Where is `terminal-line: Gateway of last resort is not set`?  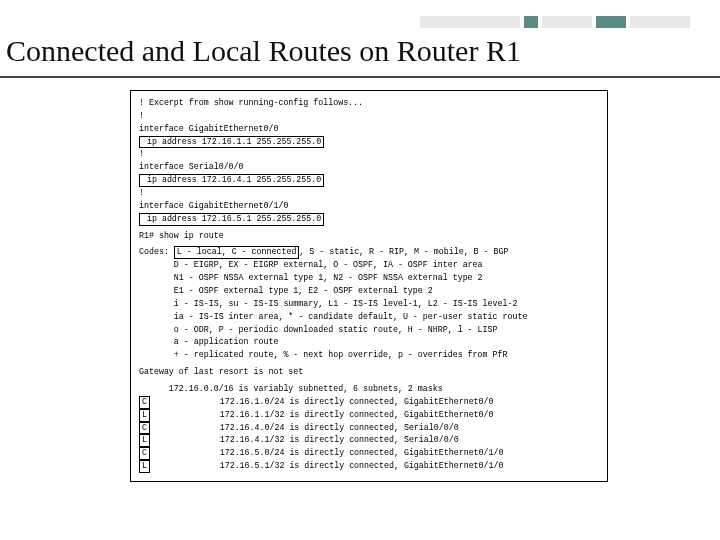
terminal-line: Gateway of last resort is not set is located at coordinates (369, 372).